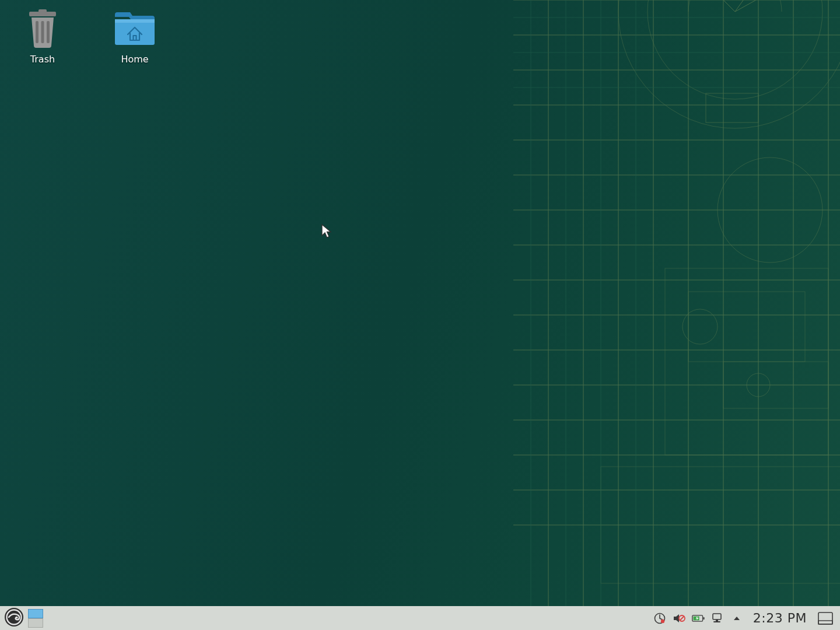 The image size is (840, 630). Describe the element at coordinates (825, 618) in the screenshot. I see `show-desktop-button` at that location.